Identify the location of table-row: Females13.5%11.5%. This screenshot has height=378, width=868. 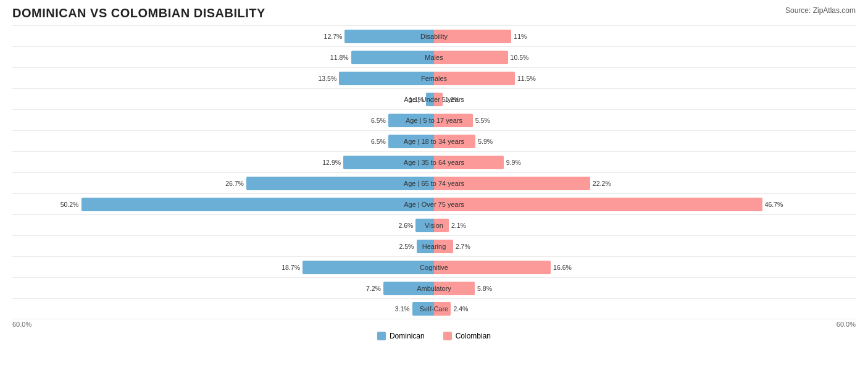
(434, 78).